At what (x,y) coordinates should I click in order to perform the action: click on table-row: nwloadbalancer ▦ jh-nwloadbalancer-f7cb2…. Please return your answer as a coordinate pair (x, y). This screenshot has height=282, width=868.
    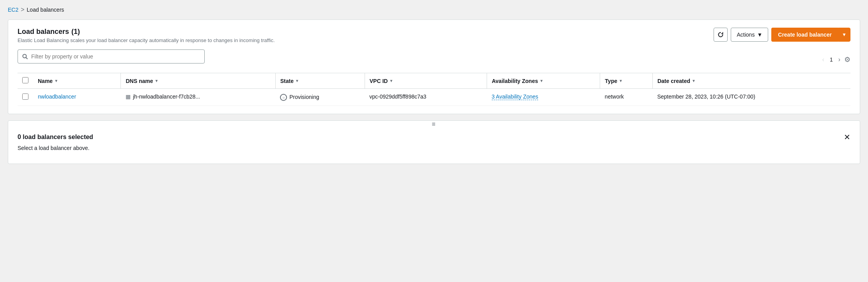
    Looking at the image, I should click on (434, 97).